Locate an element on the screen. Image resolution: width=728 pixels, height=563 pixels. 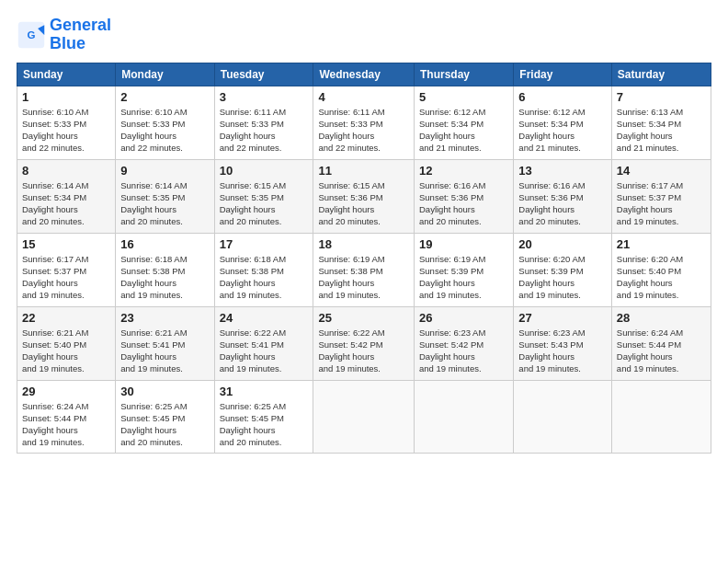
day-number: 25 is located at coordinates (364, 318).